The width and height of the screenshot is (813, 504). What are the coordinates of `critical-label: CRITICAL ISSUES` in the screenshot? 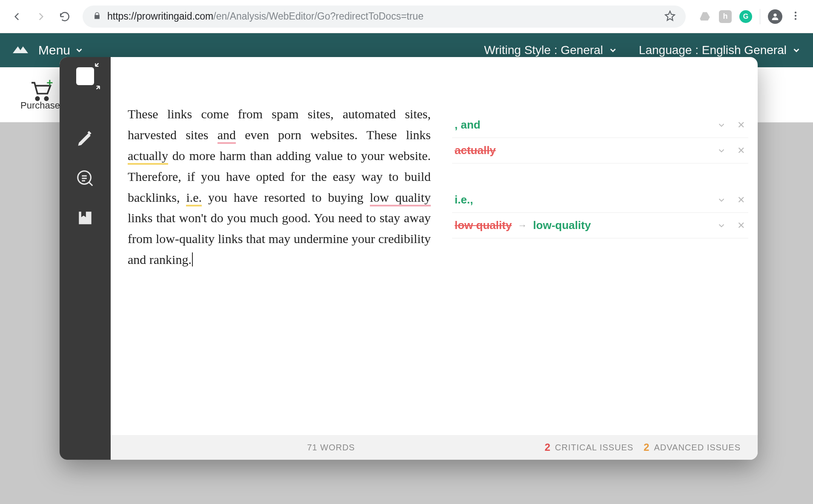 It's located at (594, 448).